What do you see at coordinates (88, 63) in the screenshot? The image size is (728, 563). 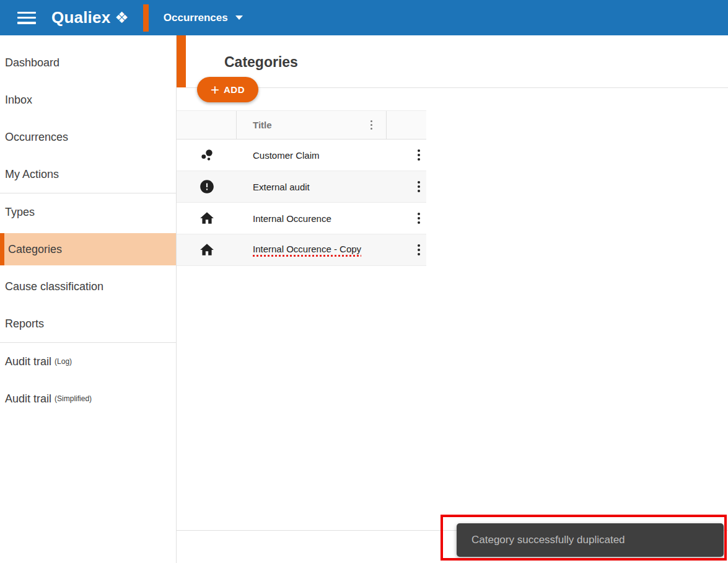 I see `sidebar-item-dashboard: Dashboard` at bounding box center [88, 63].